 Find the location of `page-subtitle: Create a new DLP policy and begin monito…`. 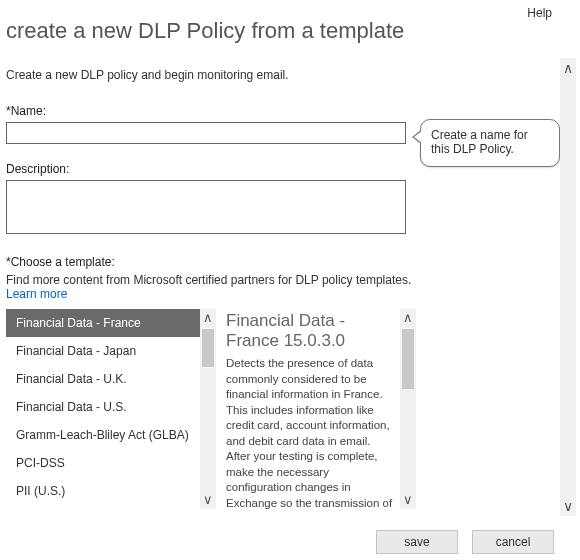

page-subtitle: Create a new DLP policy and begin monito… is located at coordinates (290, 75).